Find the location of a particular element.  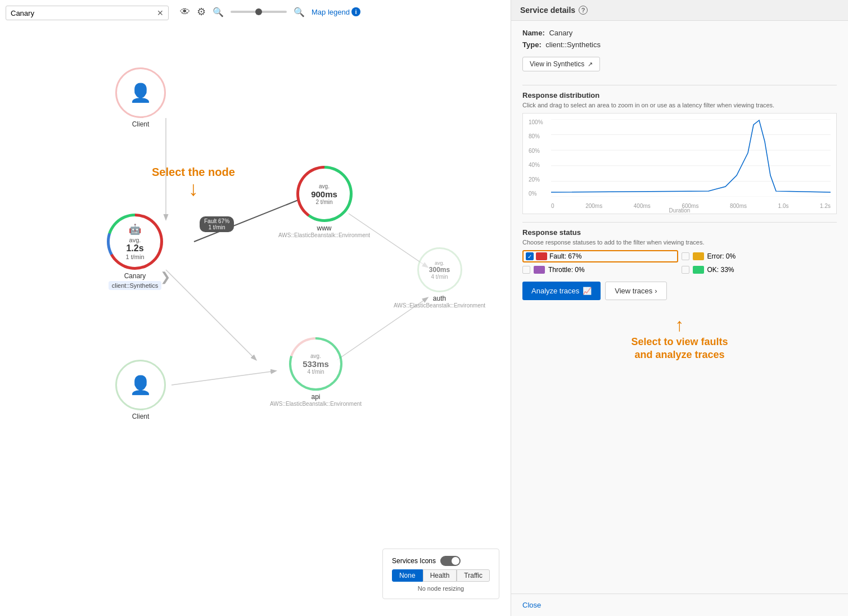

node-canary: 🤖 avg. 1.2s 1 t/min Canary client::Synth… is located at coordinates (135, 252).